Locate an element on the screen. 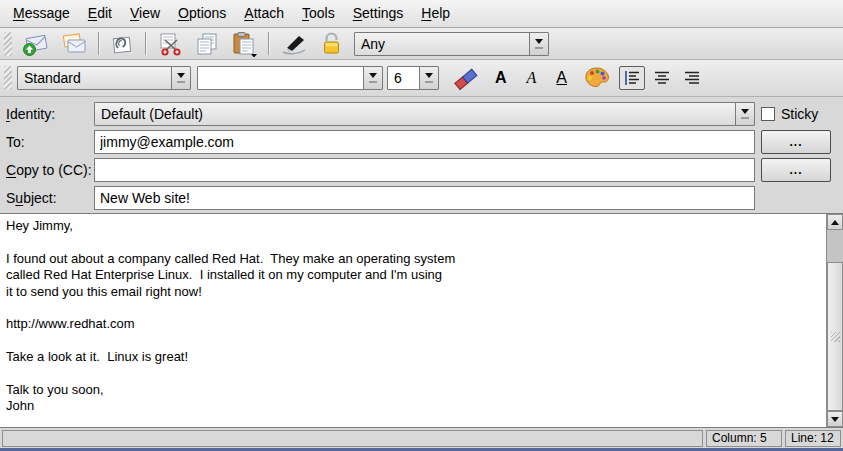  scrollbar-thumb is located at coordinates (835, 336).